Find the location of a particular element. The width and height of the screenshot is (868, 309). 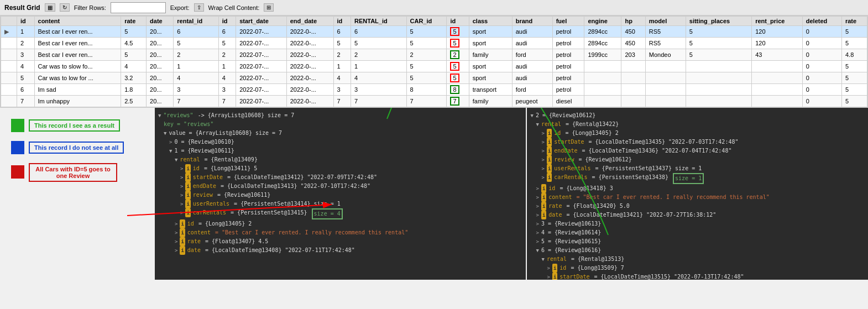

cell-id: 2 is located at coordinates (26, 43).